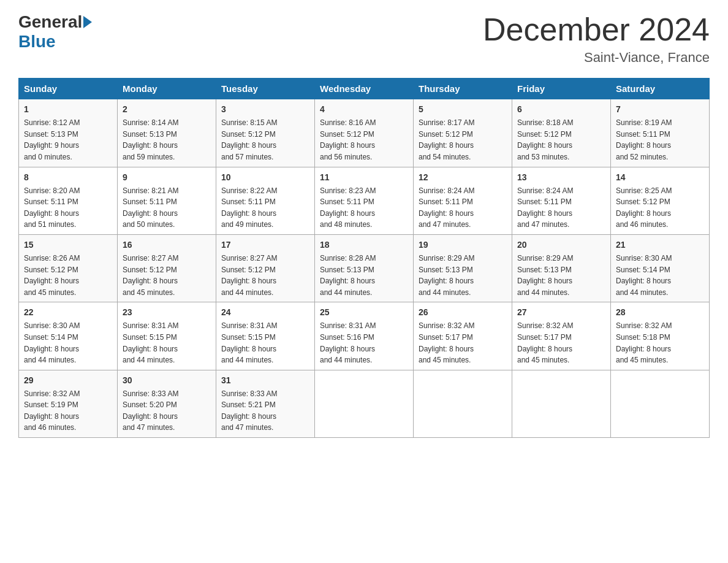  What do you see at coordinates (660, 245) in the screenshot?
I see `day-number: 21` at bounding box center [660, 245].